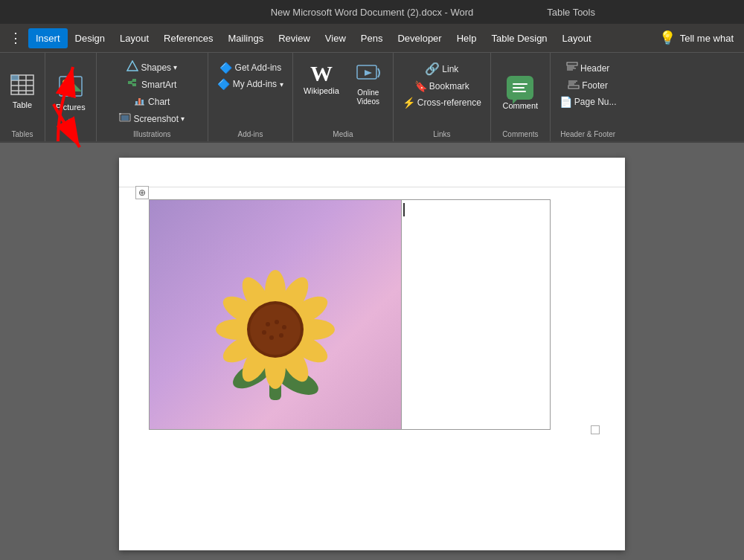  I want to click on tab-table-design: Table Design, so click(519, 39).